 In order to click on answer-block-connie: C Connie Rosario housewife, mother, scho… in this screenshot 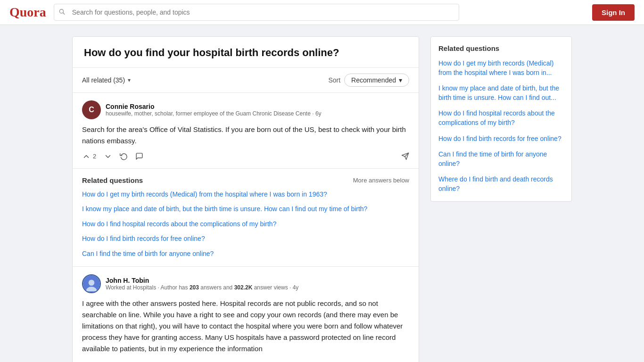, I will do `click(246, 131)`.